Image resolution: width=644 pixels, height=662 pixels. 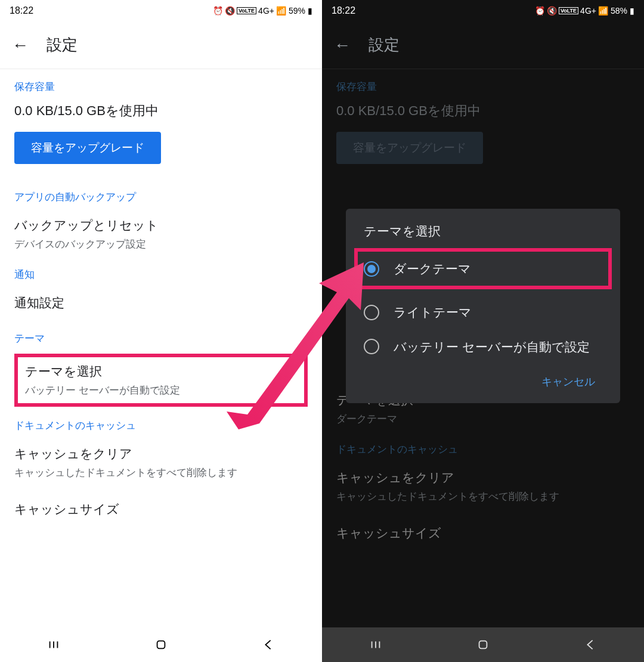 I want to click on backup-header: アプリの自動バックアップ, so click(x=161, y=197).